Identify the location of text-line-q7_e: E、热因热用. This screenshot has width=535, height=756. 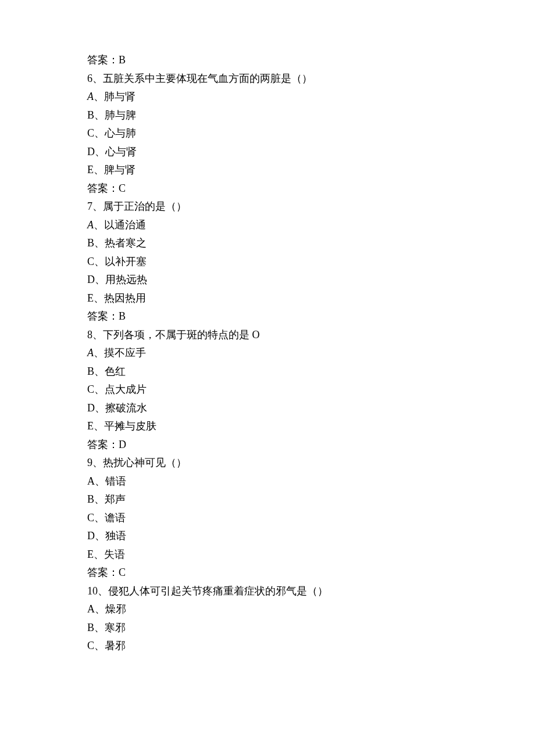
(268, 299).